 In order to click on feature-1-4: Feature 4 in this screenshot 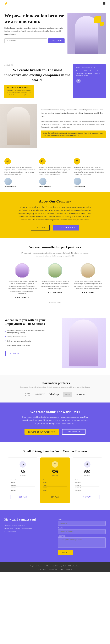, I will do `click(23, 488)`.